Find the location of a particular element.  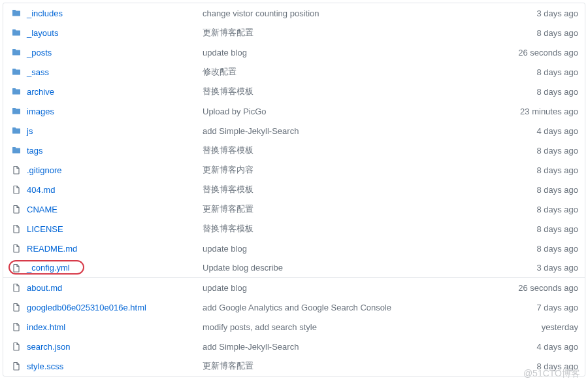

file-link: README.md is located at coordinates (52, 248).